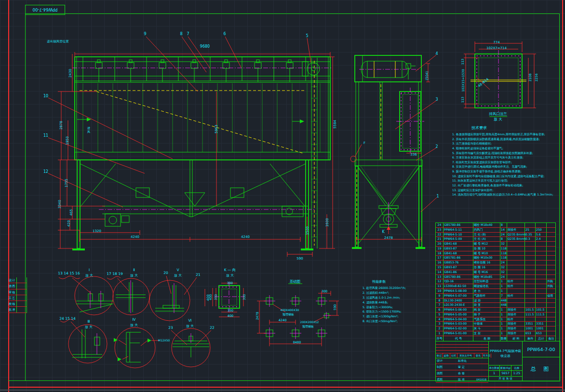  Describe the element at coordinates (487, 333) in the screenshot. I see `table-cell: 支 架` at that location.